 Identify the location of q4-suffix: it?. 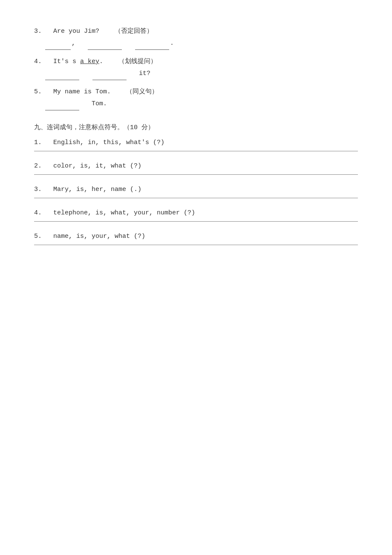
(145, 73).